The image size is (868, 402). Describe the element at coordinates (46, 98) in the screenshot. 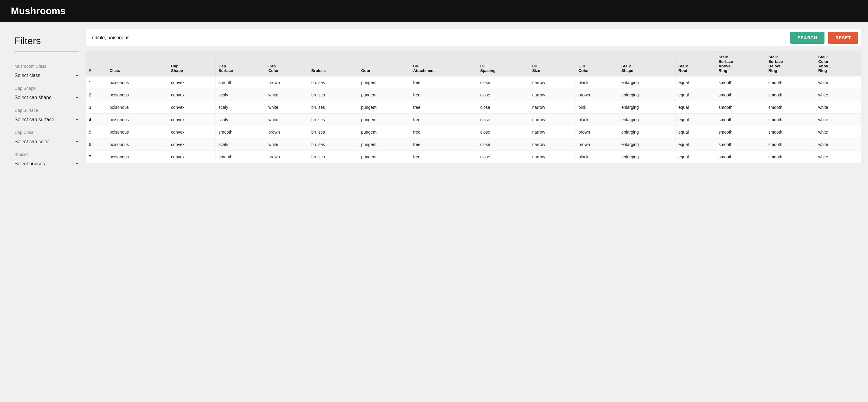

I see `filter-select-cap-shape: Select cap shape ▼` at that location.